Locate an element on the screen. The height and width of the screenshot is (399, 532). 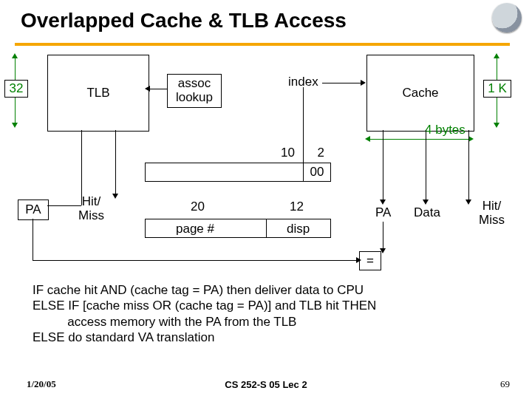
cache-data-line is located at coordinates (426, 166).